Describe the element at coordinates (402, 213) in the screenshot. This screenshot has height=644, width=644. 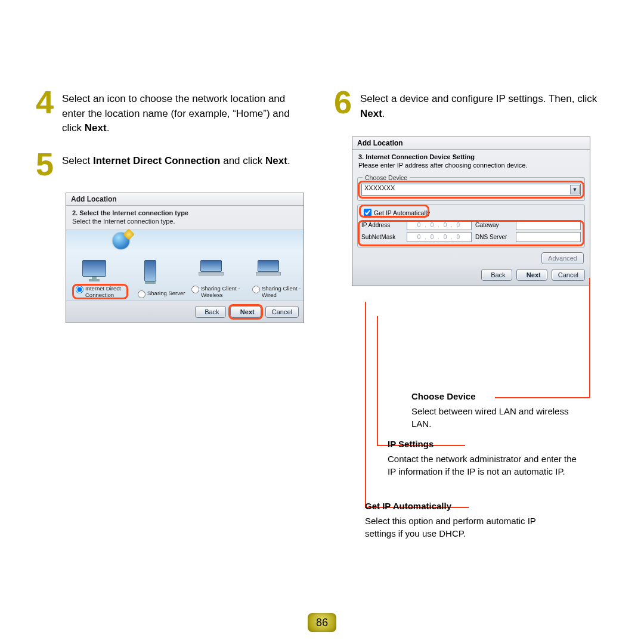
I see `checkbox-label: Get IP Automatically` at that location.